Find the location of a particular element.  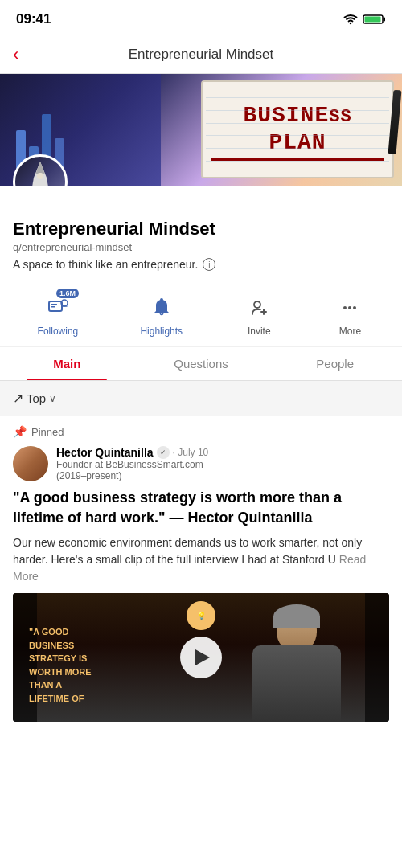

pin-icon: 📌 is located at coordinates (19, 432).